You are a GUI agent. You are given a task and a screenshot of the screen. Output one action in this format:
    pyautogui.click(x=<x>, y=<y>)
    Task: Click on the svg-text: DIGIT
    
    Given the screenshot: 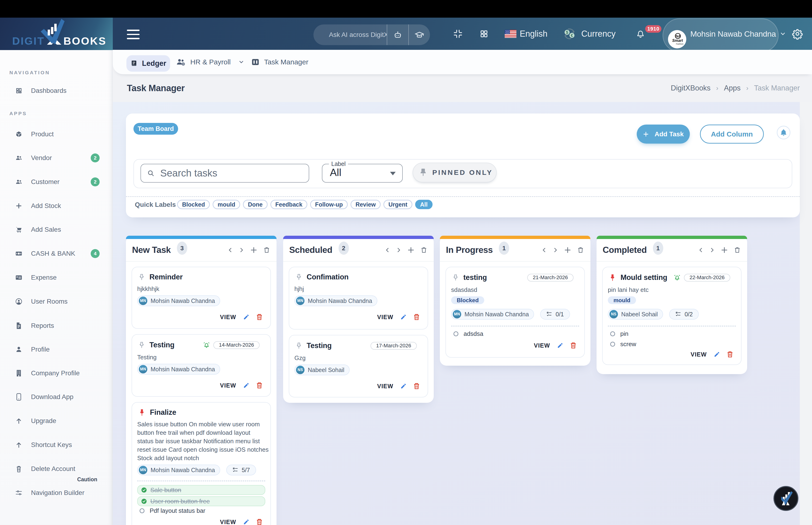 What is the action you would take?
    pyautogui.click(x=29, y=41)
    